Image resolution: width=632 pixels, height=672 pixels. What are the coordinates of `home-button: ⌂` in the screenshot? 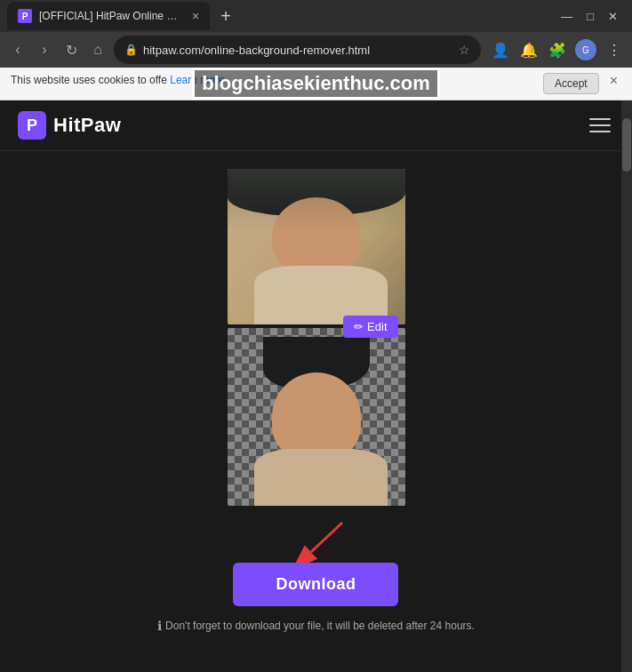 It's located at (98, 50).